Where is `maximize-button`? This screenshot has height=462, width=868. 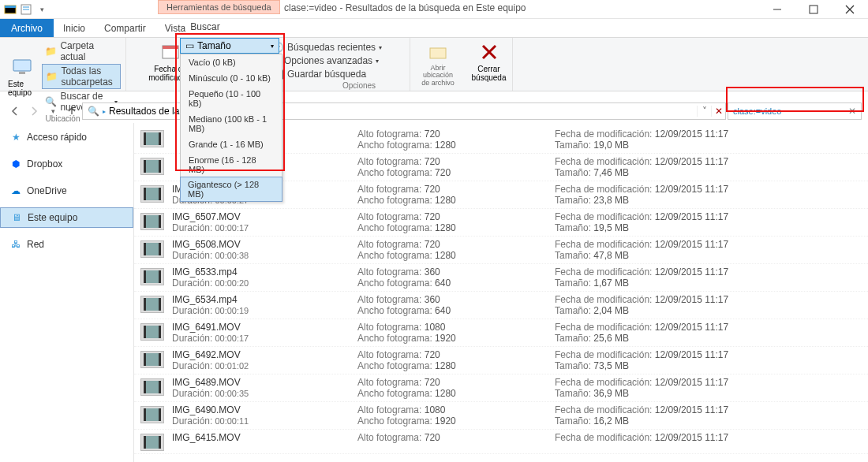
maximize-button is located at coordinates (814, 9).